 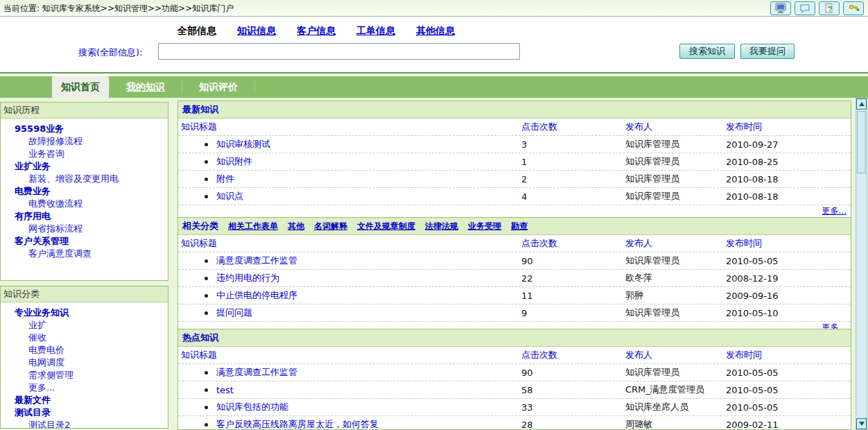 I want to click on sidebar-item: 电费收缴流程, so click(x=85, y=204).